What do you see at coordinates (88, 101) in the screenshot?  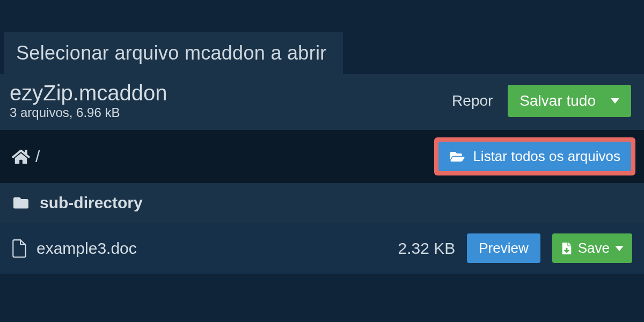 I see `file-info: ezyZip.mcaddon 3 arquivos, 6.96 kB` at bounding box center [88, 101].